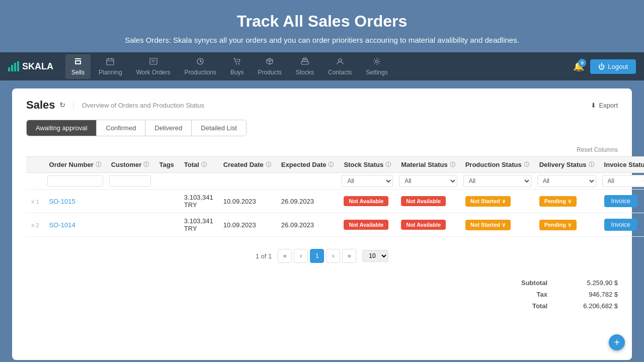  Describe the element at coordinates (622, 181) in the screenshot. I see `filter-invoice: All` at that location.